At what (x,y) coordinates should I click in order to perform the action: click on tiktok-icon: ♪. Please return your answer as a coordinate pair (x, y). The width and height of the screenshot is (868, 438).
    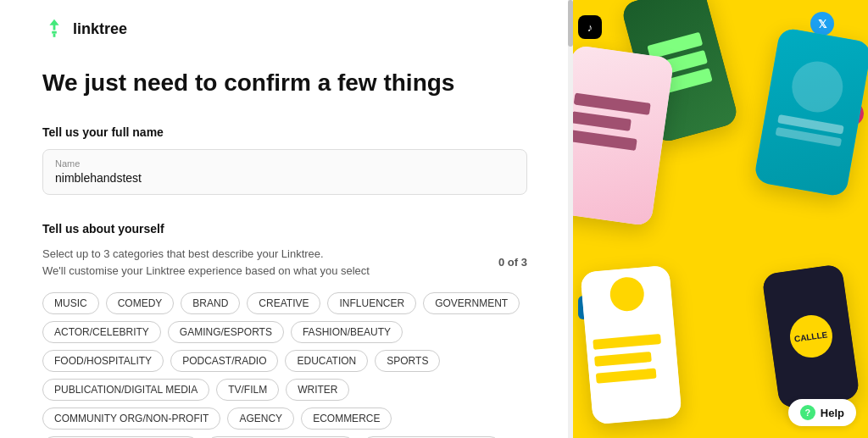
    Looking at the image, I should click on (590, 27).